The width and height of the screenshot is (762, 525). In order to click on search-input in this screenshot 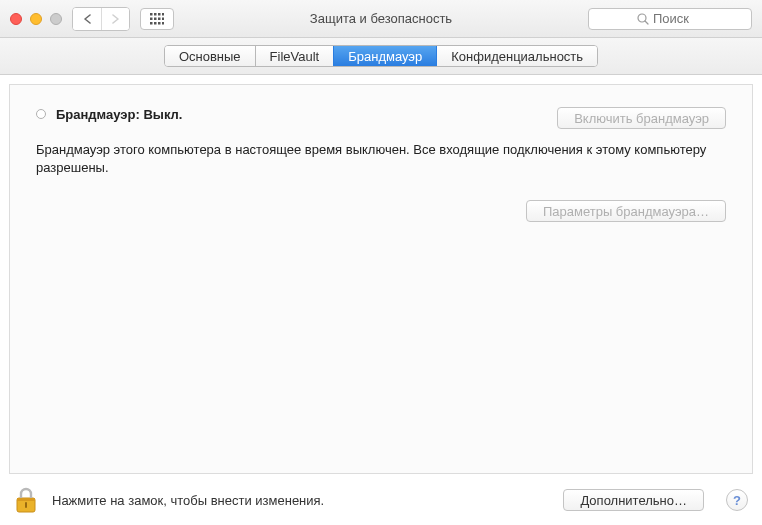, I will do `click(678, 18)`.